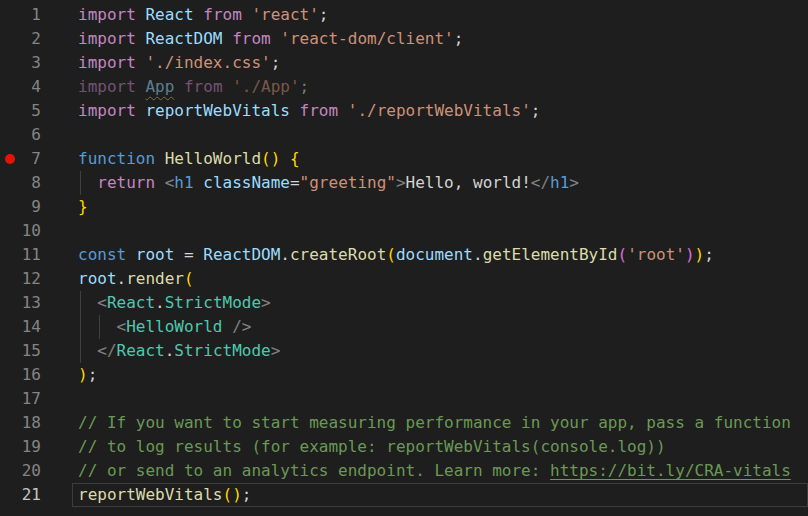 This screenshot has width=808, height=516. Describe the element at coordinates (39, 375) in the screenshot. I see `breakpoint-gutter: 16` at that location.